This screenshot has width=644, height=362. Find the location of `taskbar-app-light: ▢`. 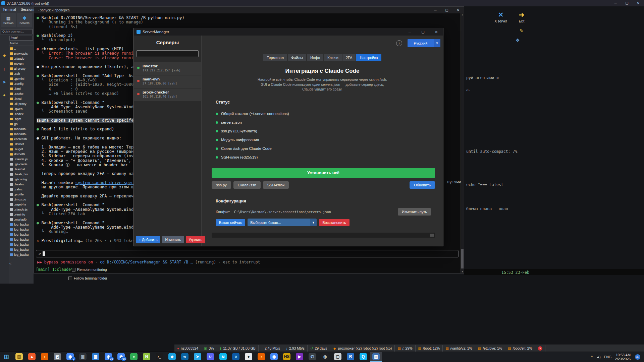

taskbar-app-light: ▢ is located at coordinates (338, 357).